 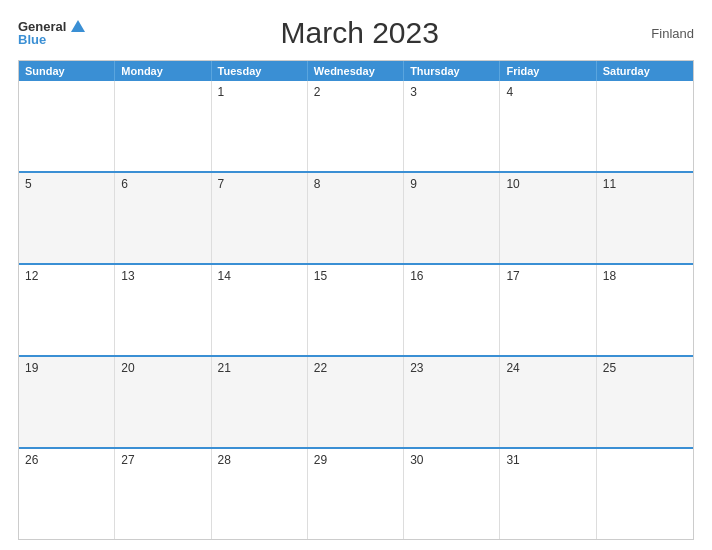 I want to click on day-cell-8: 8, so click(x=356, y=218).